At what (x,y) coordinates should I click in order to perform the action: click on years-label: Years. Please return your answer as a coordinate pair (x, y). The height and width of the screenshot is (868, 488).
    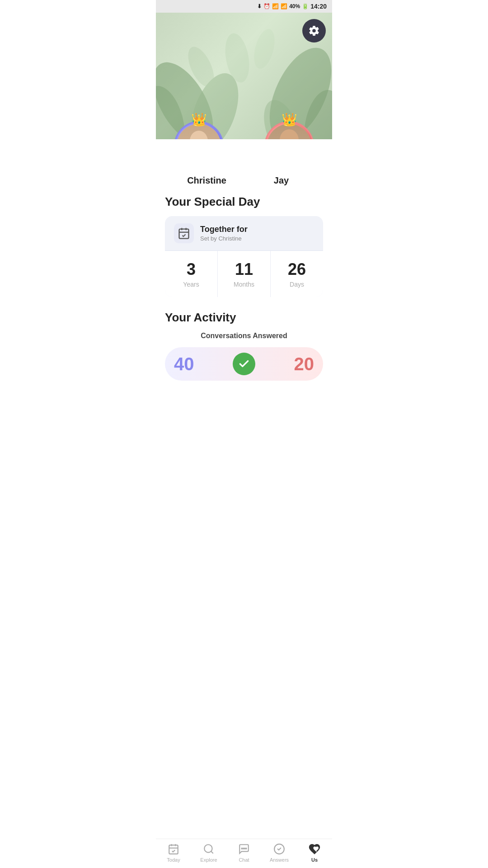
    Looking at the image, I should click on (191, 284).